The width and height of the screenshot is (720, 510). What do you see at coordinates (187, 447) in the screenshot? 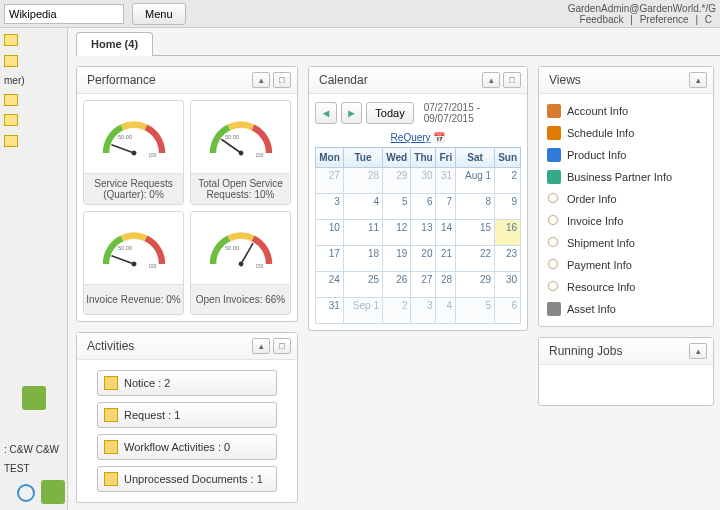
I see `activity-button: Workflow Activities : 0` at bounding box center [187, 447].